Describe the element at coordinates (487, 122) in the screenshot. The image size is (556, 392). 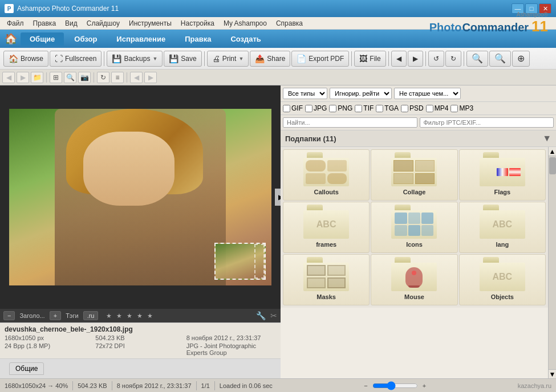
I see `iptc-filter-input` at that location.